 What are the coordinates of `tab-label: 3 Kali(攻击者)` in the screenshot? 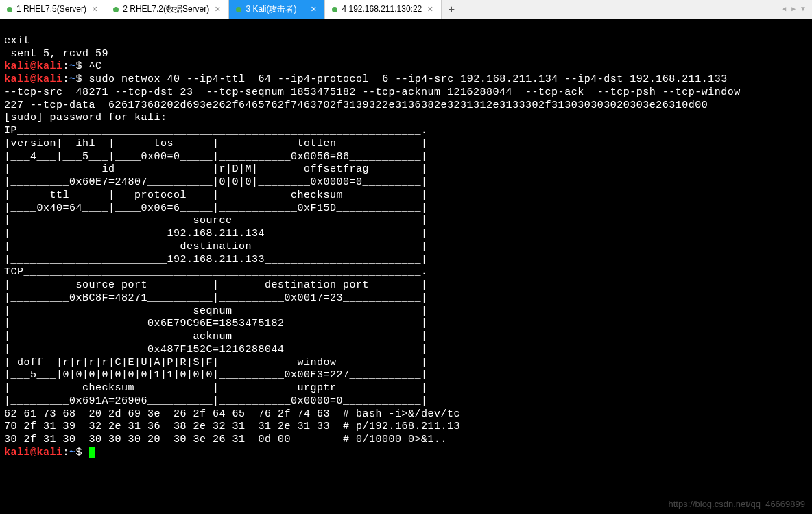 It's located at (271, 10).